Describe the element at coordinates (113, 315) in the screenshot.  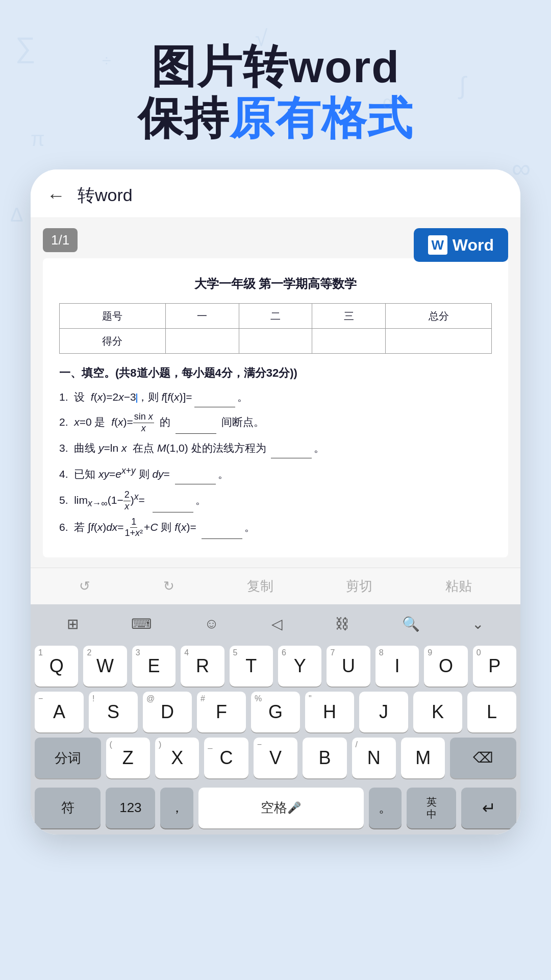
I see `table-header-0: 题号` at that location.